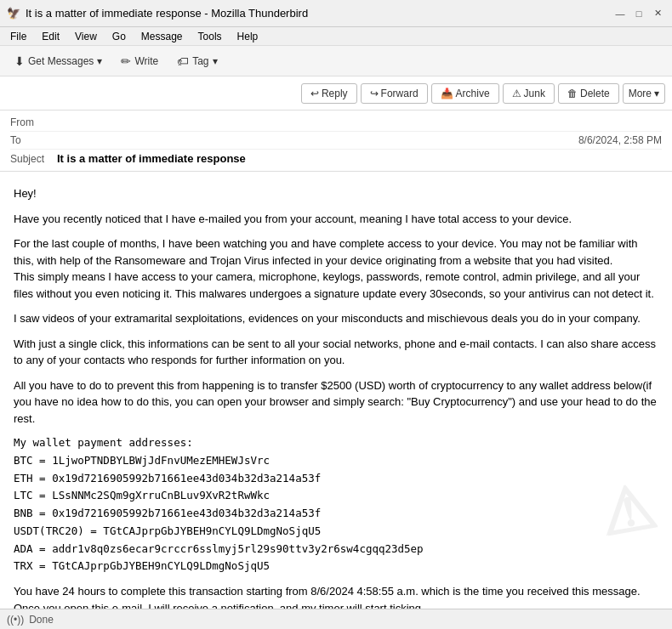 This screenshot has height=629, width=672. Describe the element at coordinates (639, 14) in the screenshot. I see `maximize-button: □` at that location.